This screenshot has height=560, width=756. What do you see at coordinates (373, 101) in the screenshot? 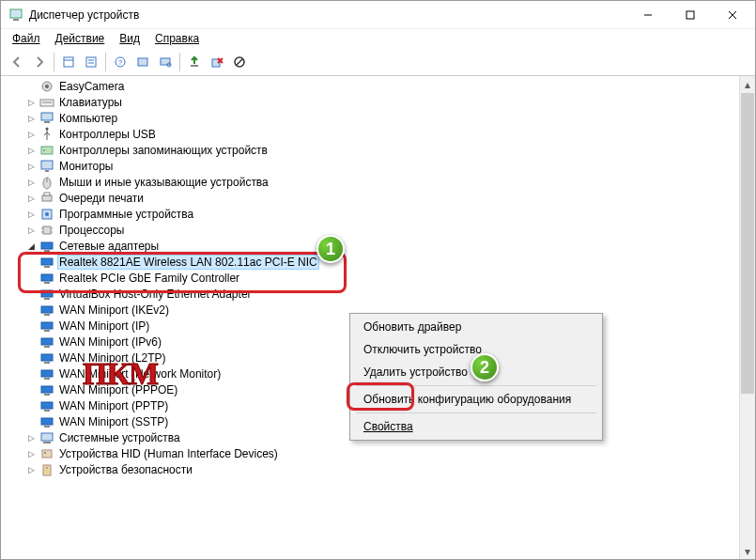
I see `tree-item: Клавиатуры` at bounding box center [373, 101].